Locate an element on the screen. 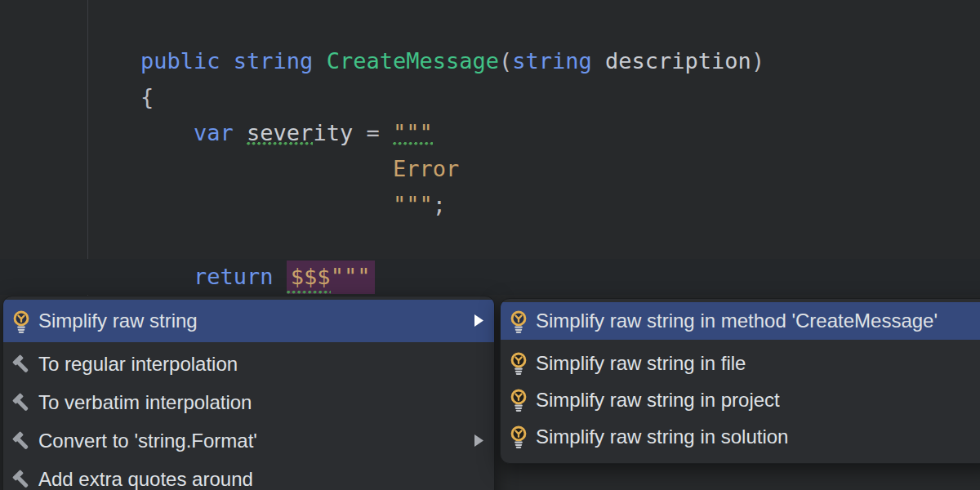 The width and height of the screenshot is (980, 490). menu-item: Simplify raw string in method 'CreateMes… is located at coordinates (740, 321).